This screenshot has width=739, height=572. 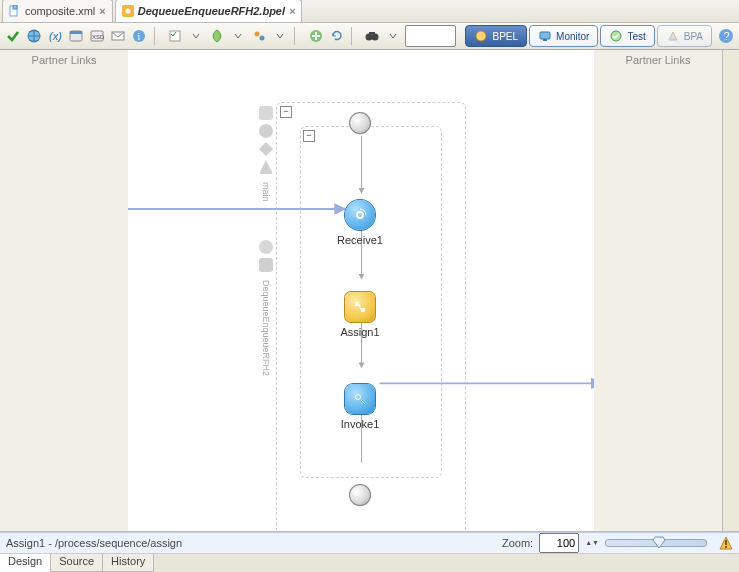 I want to click on zoom-label: Zoom:, so click(x=518, y=543).